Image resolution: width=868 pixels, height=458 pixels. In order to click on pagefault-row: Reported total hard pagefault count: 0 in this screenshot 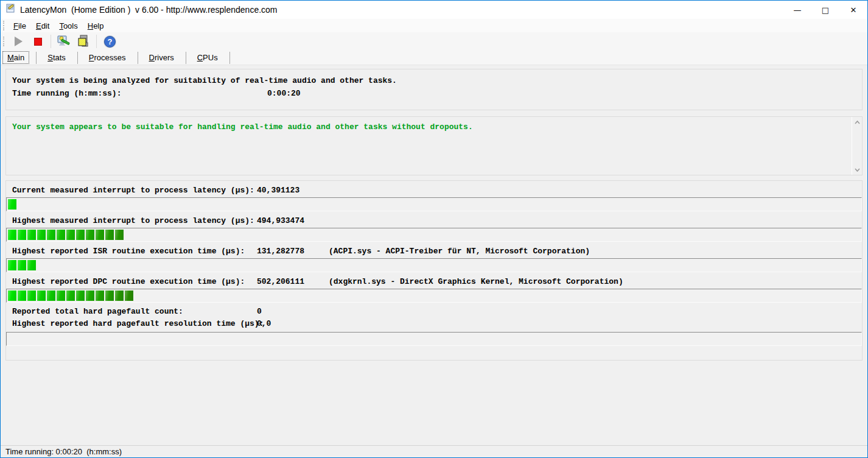, I will do `click(434, 312)`.